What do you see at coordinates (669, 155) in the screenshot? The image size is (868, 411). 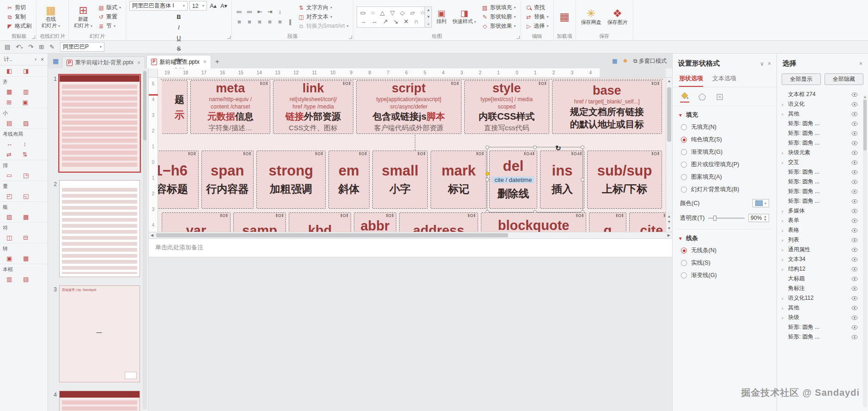 I see `vertical-scrollbar: ▲ ▲ ▼ ▼` at bounding box center [669, 155].